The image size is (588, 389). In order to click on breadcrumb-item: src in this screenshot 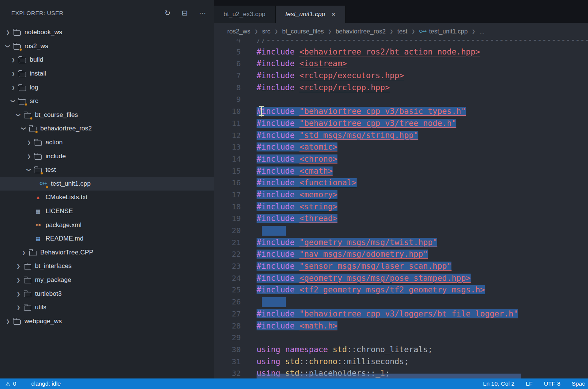, I will do `click(266, 32)`.